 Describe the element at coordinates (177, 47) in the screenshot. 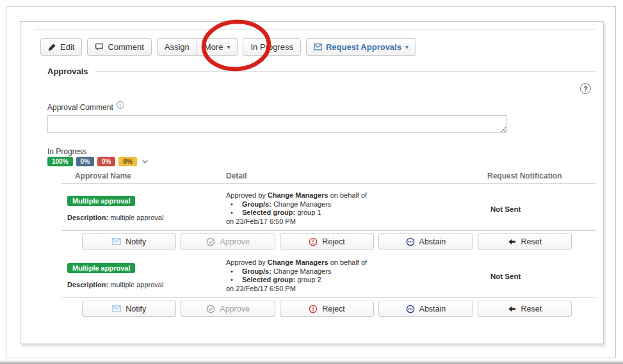

I see `assign-button: Assign` at that location.